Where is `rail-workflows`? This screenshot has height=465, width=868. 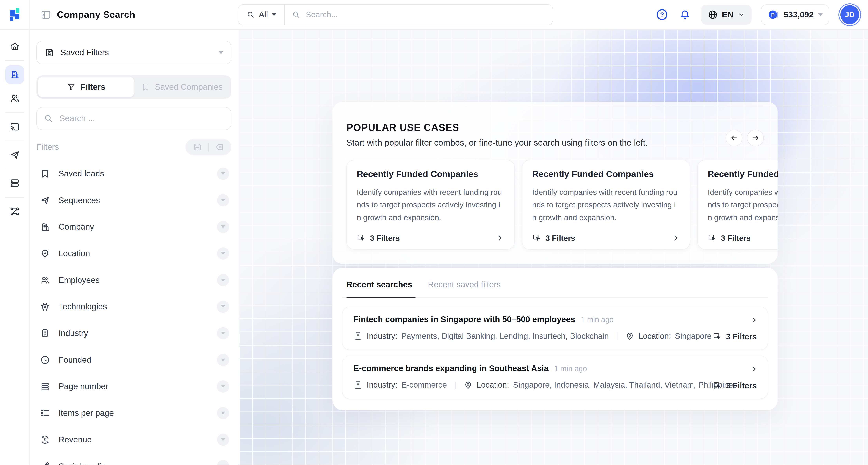 rail-workflows is located at coordinates (15, 211).